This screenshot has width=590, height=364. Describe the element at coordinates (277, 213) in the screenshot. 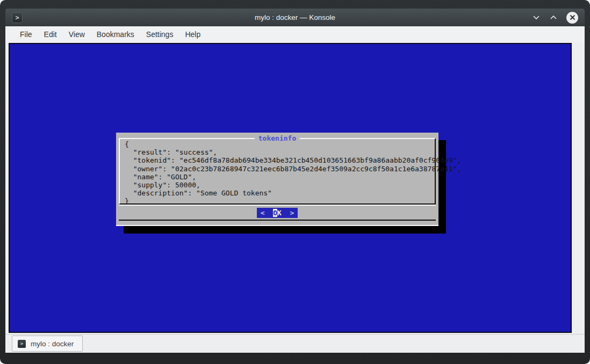

I see `ok-button: < OK >` at that location.